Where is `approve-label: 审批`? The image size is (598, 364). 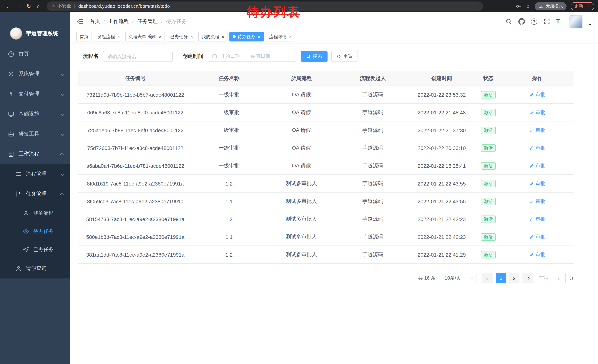
approve-label: 审批 is located at coordinates (540, 255).